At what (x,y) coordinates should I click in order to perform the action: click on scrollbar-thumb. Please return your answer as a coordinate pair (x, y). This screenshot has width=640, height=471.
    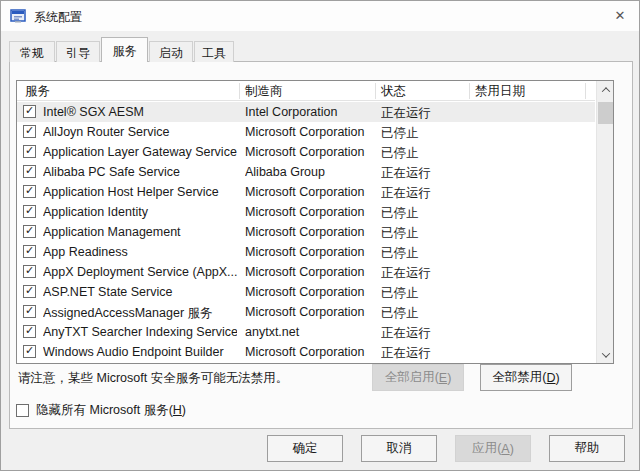
    Looking at the image, I should click on (606, 113).